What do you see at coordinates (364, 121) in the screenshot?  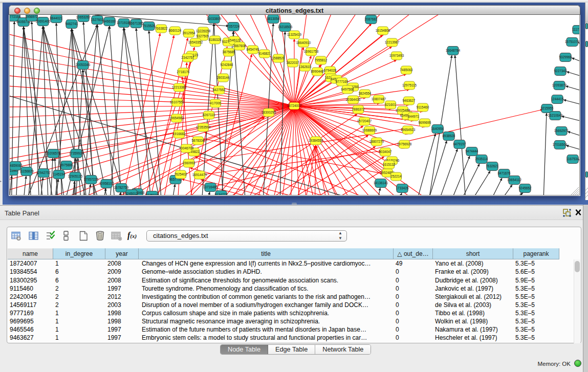 I see `svg-text: 15720407` at bounding box center [364, 121].